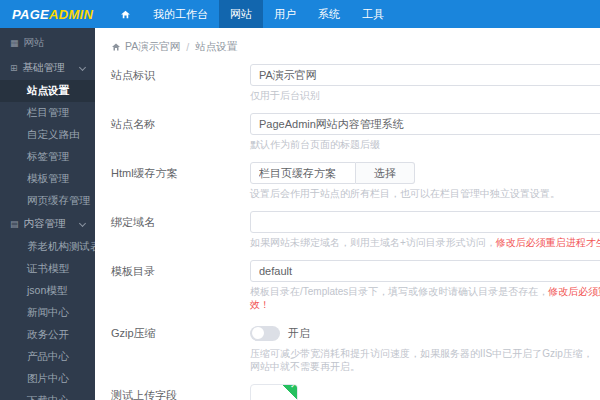  I want to click on sidebar-item-2-4: 新闻中心, so click(48, 313).